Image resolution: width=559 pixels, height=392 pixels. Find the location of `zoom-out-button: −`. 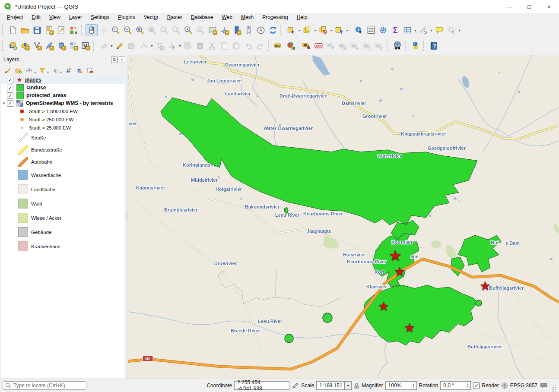

zoom-out-button: − is located at coordinates (128, 30).